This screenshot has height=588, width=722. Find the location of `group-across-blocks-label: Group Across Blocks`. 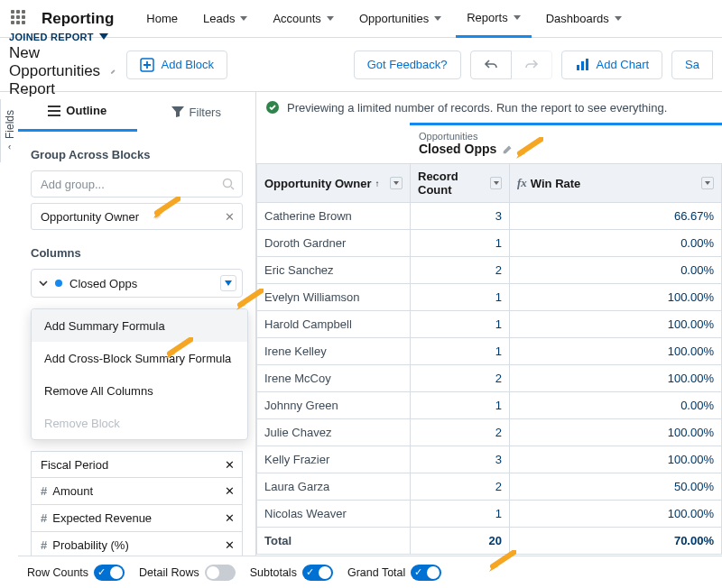

group-across-blocks-label: Group Across Blocks is located at coordinates (137, 155).